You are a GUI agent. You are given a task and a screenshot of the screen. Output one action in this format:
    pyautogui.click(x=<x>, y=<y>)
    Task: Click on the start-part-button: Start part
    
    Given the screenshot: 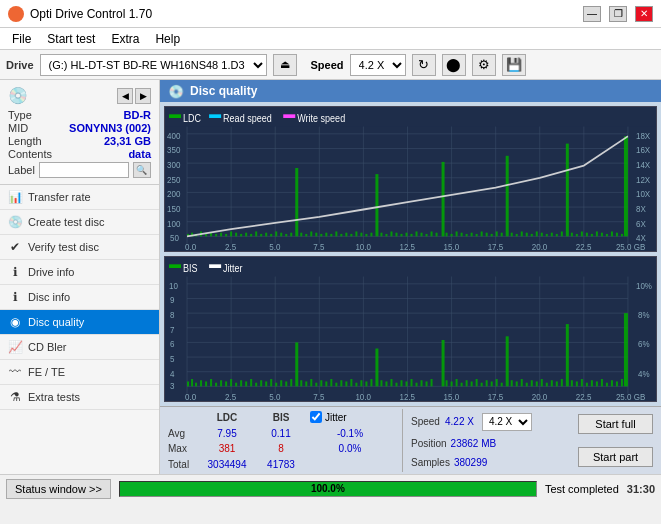 What is the action you would take?
    pyautogui.click(x=616, y=457)
    